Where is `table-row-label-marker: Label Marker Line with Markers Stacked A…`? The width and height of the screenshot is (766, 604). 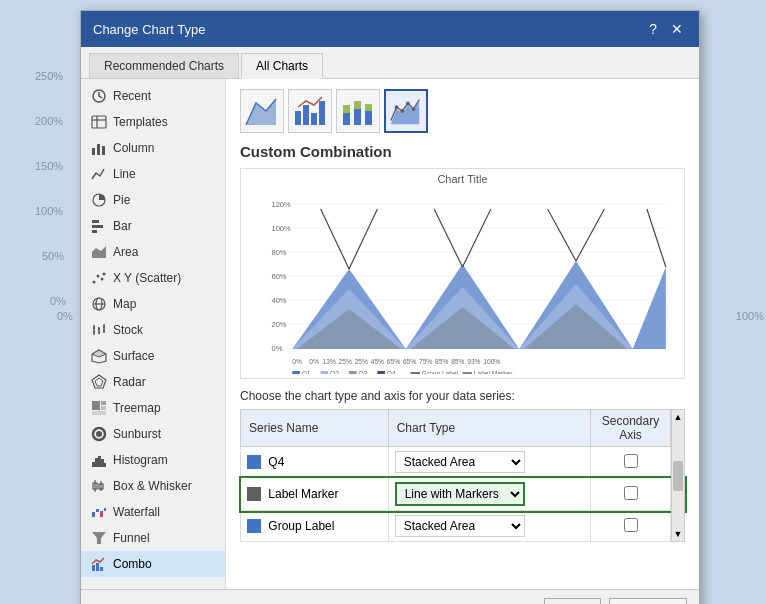
table-row-label-marker: Label Marker Line with Markers Stacked A… is located at coordinates (463, 494).